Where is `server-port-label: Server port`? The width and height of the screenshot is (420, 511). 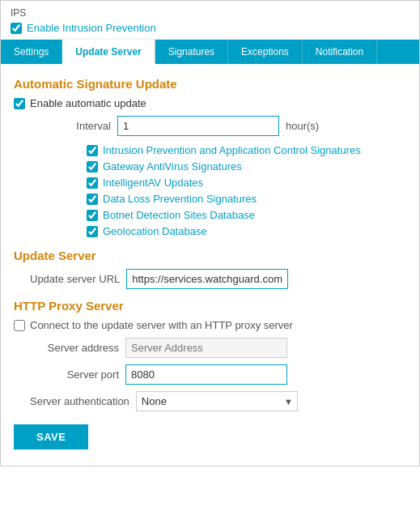
server-port-label: Server port is located at coordinates (74, 374).